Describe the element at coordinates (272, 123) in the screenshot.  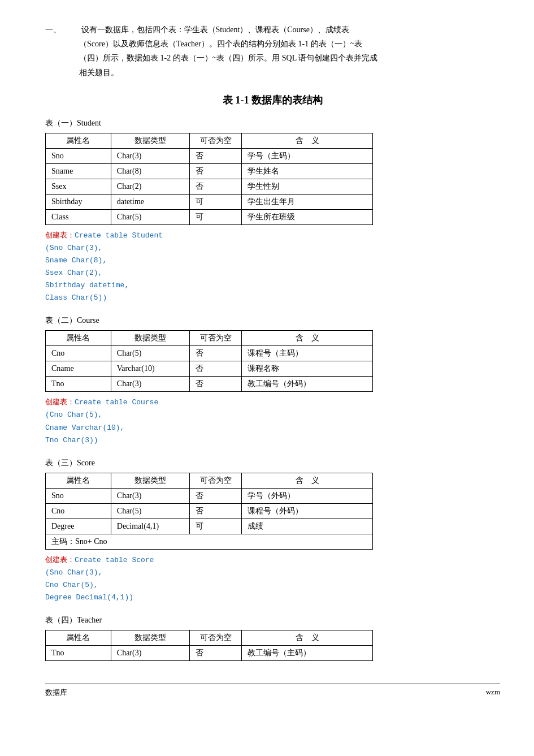
I see `table-label-0: 表（一）Student` at that location.